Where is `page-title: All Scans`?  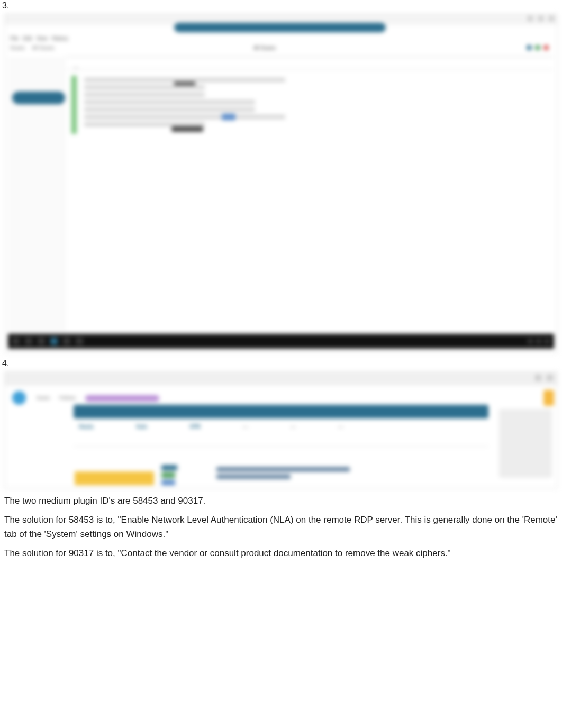
page-title: All Scans is located at coordinates (265, 48).